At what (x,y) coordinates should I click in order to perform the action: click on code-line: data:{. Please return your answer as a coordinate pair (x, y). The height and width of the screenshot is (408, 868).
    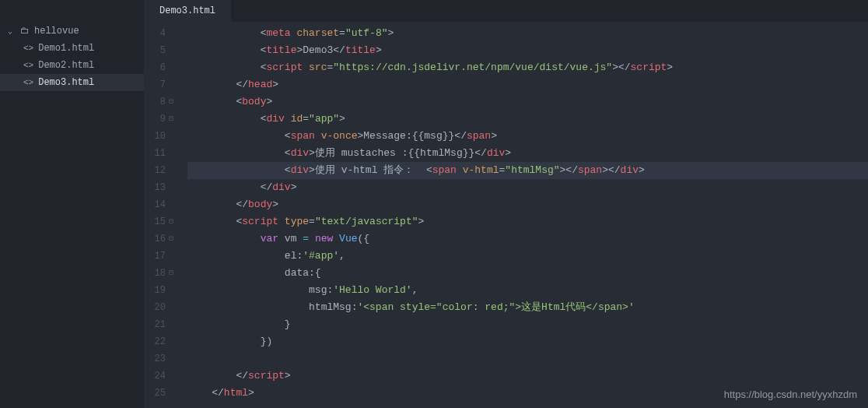
    Looking at the image, I should click on (527, 273).